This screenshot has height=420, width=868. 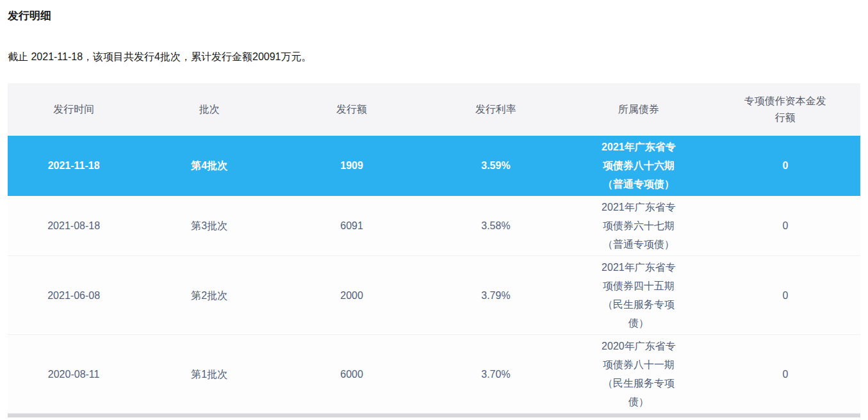 What do you see at coordinates (639, 225) in the screenshot?
I see `bond-name-text: 2021年广东省专项债券六十七期（普通专项债）` at bounding box center [639, 225].